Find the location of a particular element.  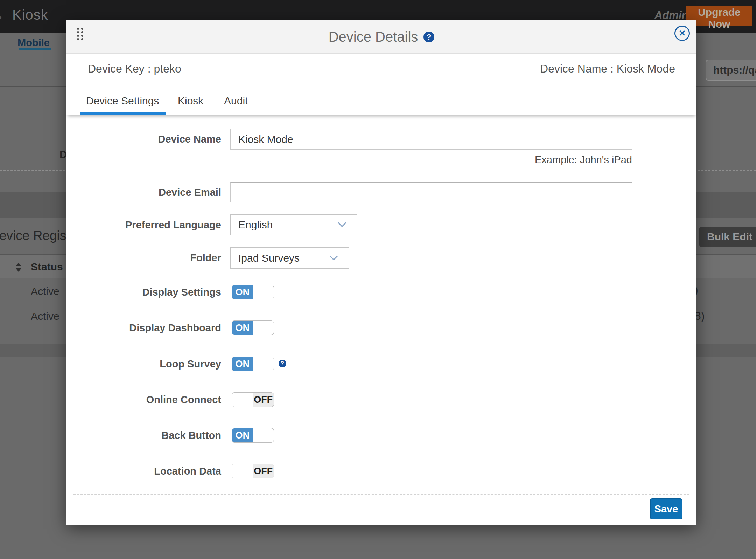

location-data-row: Location Data ON OFF is located at coordinates (382, 471).